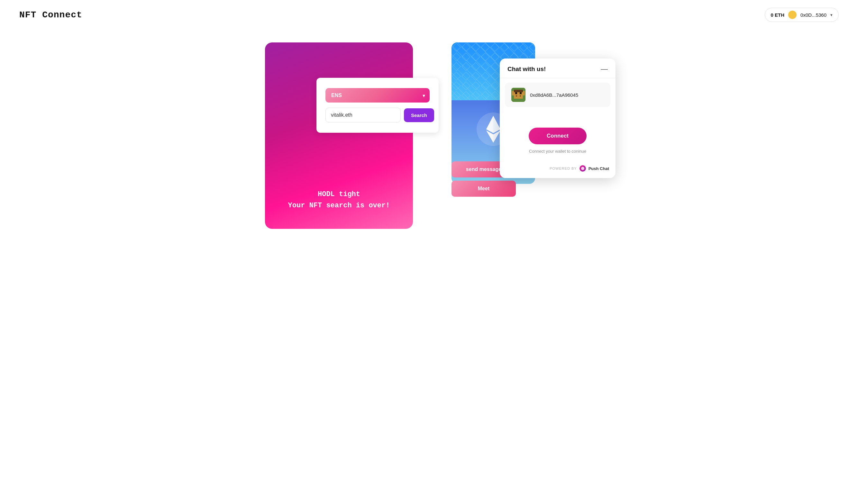 Image resolution: width=858 pixels, height=504 pixels. What do you see at coordinates (558, 151) in the screenshot?
I see `connect-subtitle: Connect your wallet to coninue` at bounding box center [558, 151].